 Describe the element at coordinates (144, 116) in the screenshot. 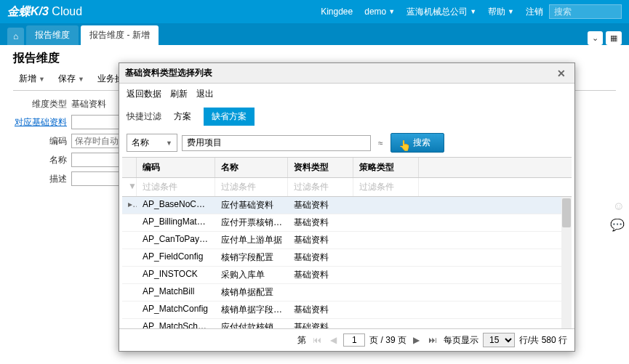

I see `quick-filter-label: 快捷过滤` at that location.